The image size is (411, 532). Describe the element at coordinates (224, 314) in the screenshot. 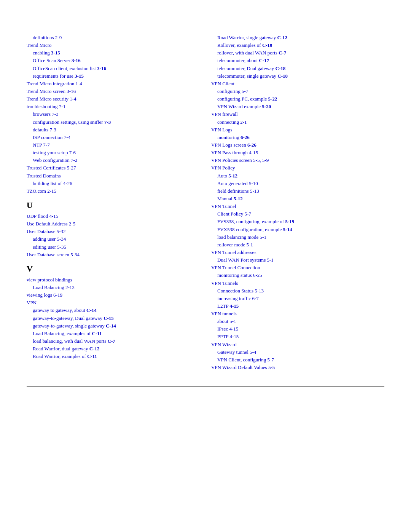

I see `entry-text: VPN tunnels` at that location.